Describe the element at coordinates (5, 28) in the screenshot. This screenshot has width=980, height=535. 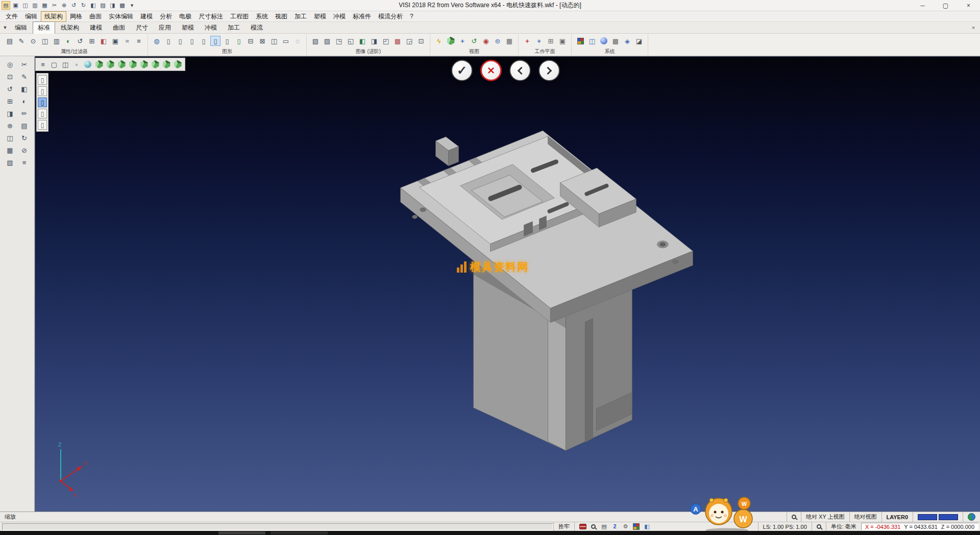
I see `tabbar-dropdown-icon: ▼` at that location.